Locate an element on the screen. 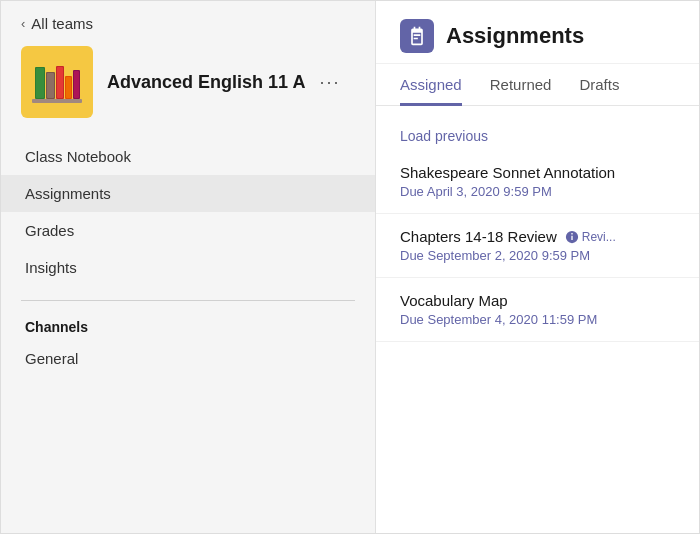  assignment-due: Due September 4, 2020 11:59 PM is located at coordinates (538, 320).